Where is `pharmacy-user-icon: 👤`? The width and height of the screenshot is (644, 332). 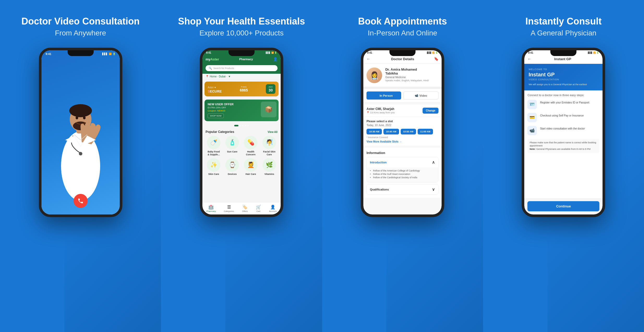
pharmacy-user-icon: 👤 is located at coordinates (275, 59).